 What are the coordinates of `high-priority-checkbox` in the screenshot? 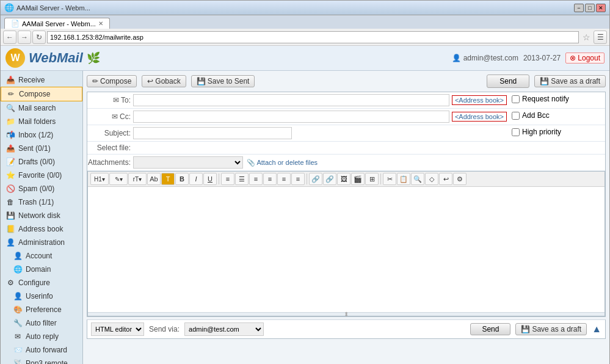 It's located at (515, 132).